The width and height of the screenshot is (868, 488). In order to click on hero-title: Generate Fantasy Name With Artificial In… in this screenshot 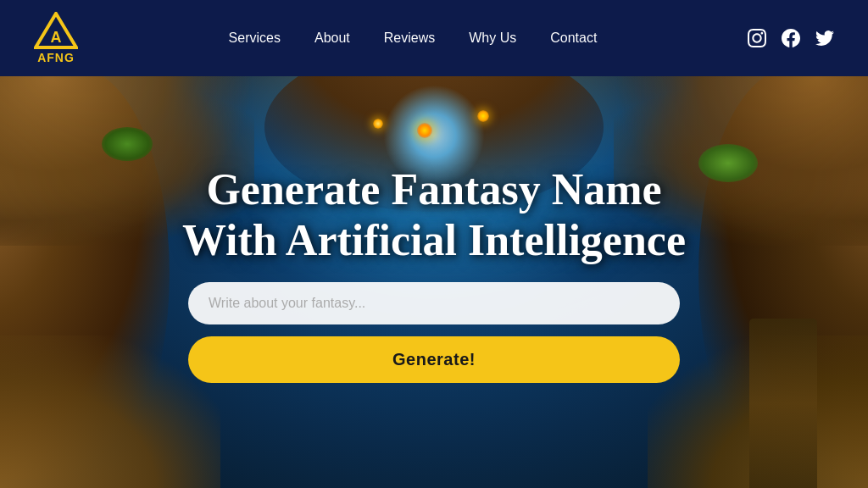, I will do `click(434, 215)`.